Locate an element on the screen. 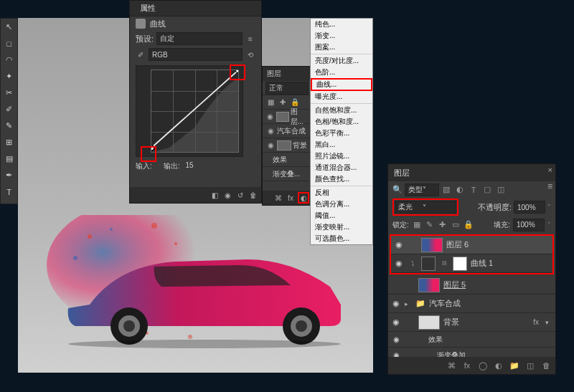 This screenshot has width=574, height=392. menu-solid-color: 纯色... is located at coordinates (342, 24).